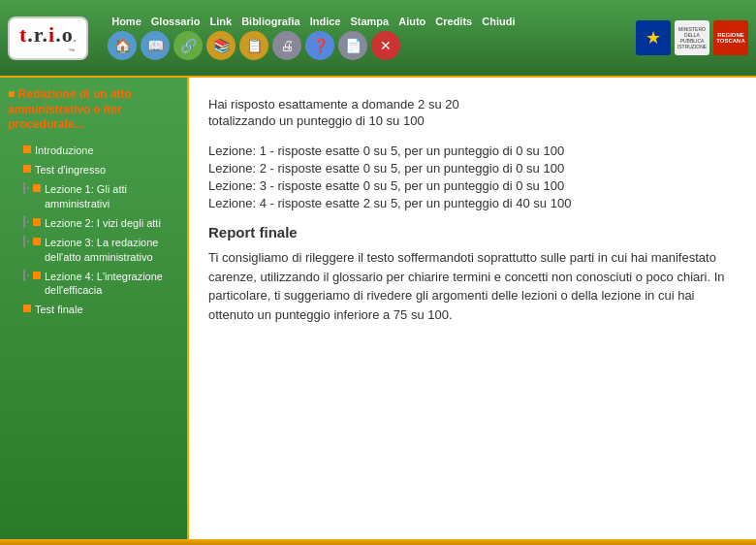 The width and height of the screenshot is (756, 545). Describe the element at coordinates (188, 46) in the screenshot. I see `link-button: 🔗` at that location.